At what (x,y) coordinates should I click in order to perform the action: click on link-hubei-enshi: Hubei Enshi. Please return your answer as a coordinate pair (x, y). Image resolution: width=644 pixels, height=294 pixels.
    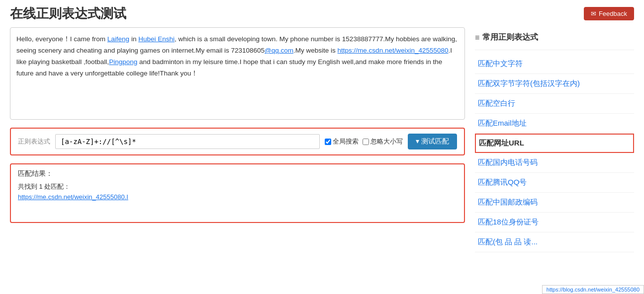
    Looking at the image, I should click on (156, 39).